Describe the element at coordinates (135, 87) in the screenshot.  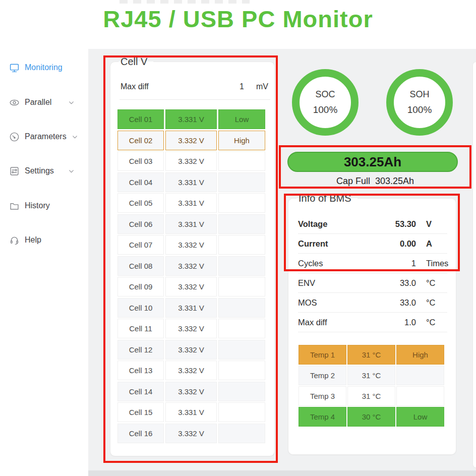
I see `max-diff-label: Max diff` at that location.